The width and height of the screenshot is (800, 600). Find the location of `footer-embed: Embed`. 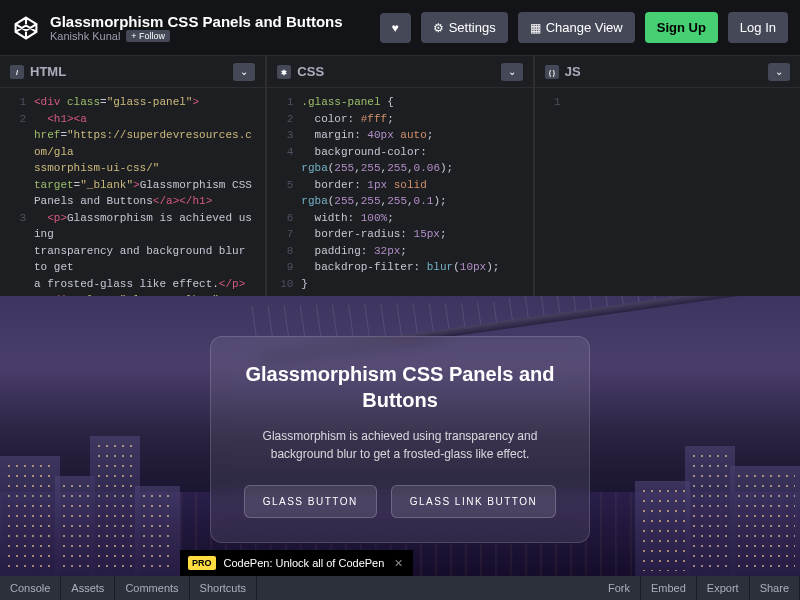

footer-embed: Embed is located at coordinates (669, 588).